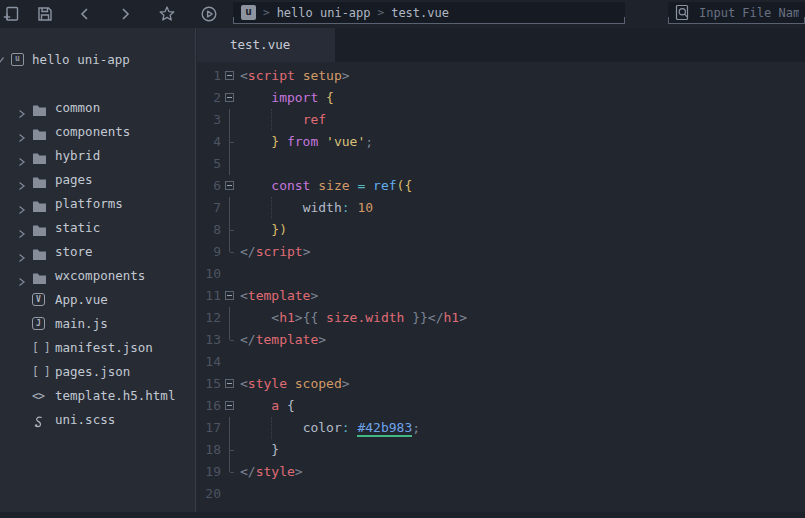 The image size is (805, 518). What do you see at coordinates (209, 406) in the screenshot?
I see `line-number: 16` at bounding box center [209, 406].